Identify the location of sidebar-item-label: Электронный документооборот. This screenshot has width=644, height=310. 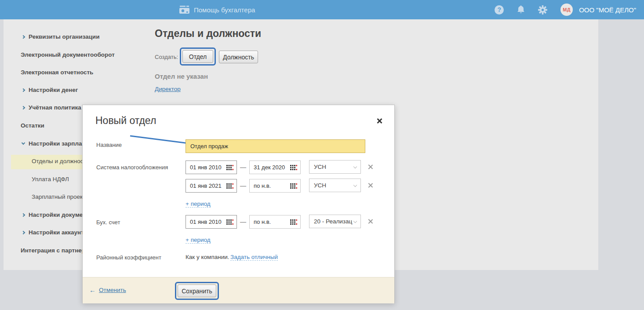
(68, 55).